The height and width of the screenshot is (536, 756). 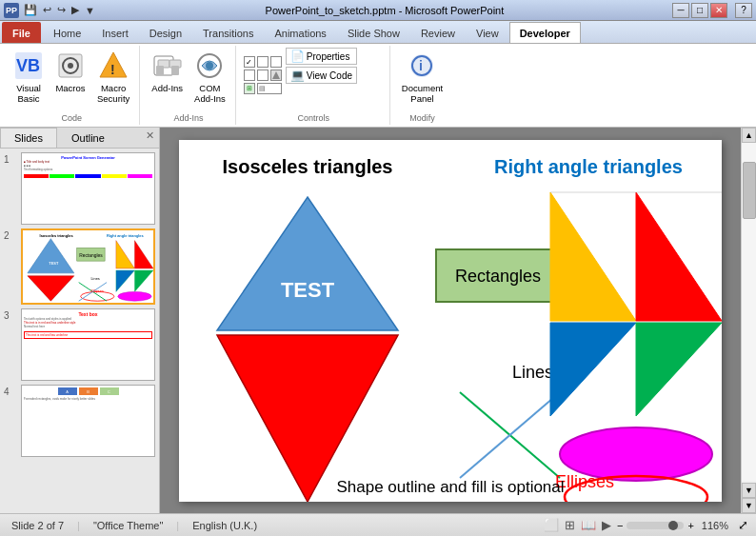 What do you see at coordinates (551, 526) in the screenshot?
I see `normal-view-btn: ⬜` at bounding box center [551, 526].